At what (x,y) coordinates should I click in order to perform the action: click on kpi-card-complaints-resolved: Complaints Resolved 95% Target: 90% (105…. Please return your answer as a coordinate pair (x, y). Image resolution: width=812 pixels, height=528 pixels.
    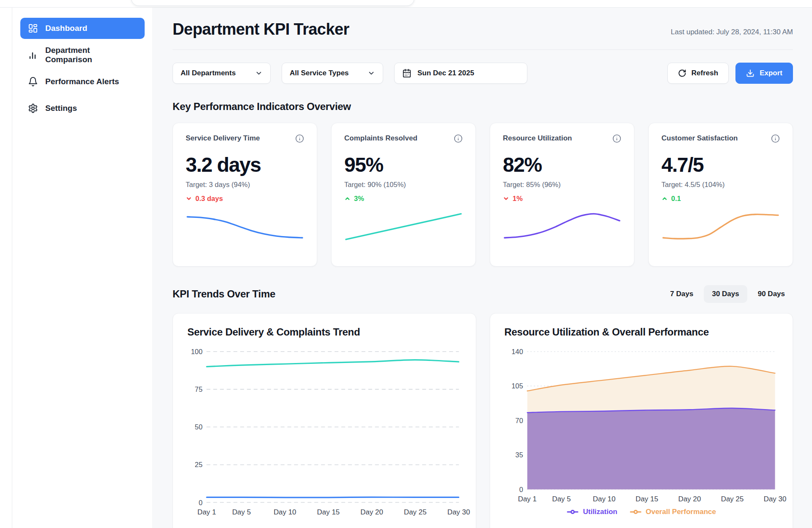
    Looking at the image, I should click on (403, 195).